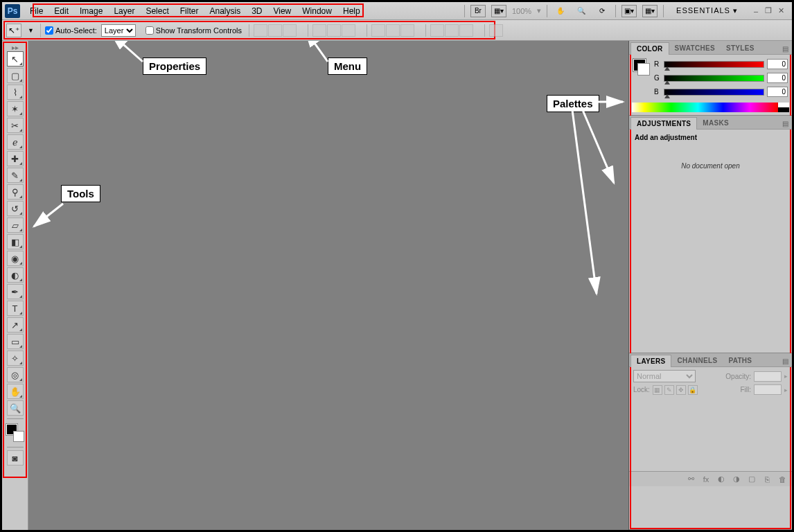 The height and width of the screenshot is (532, 794). What do you see at coordinates (334, 30) in the screenshot?
I see `align-hcenter-icon` at bounding box center [334, 30].